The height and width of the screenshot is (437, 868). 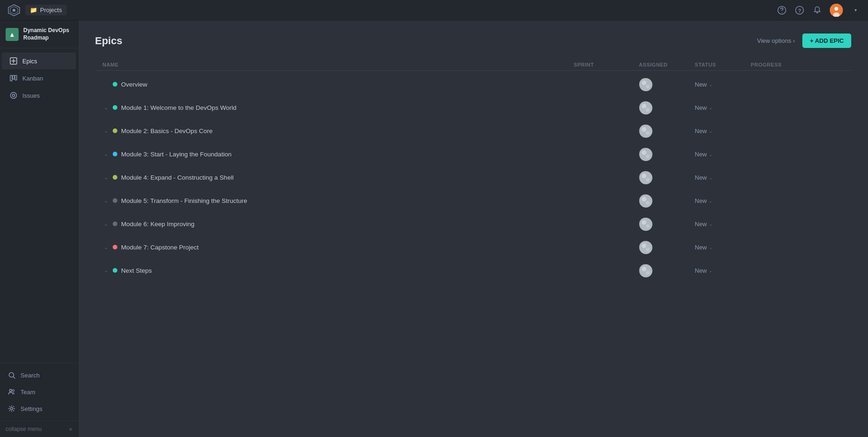 I want to click on user-avatar, so click(x=836, y=10).